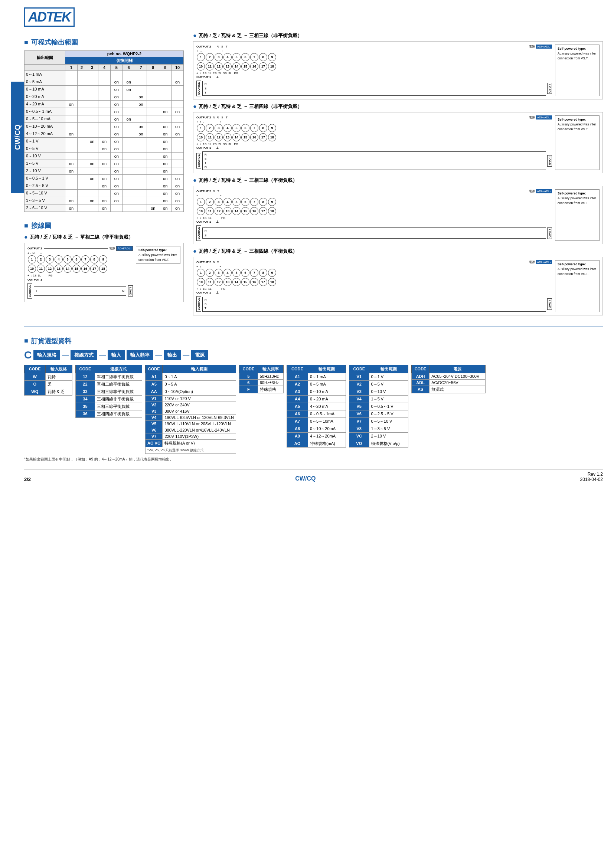  Describe the element at coordinates (199, 423) in the screenshot. I see `name-cell: 190VLL-110VLN or 208VLL-120VLN` at that location.